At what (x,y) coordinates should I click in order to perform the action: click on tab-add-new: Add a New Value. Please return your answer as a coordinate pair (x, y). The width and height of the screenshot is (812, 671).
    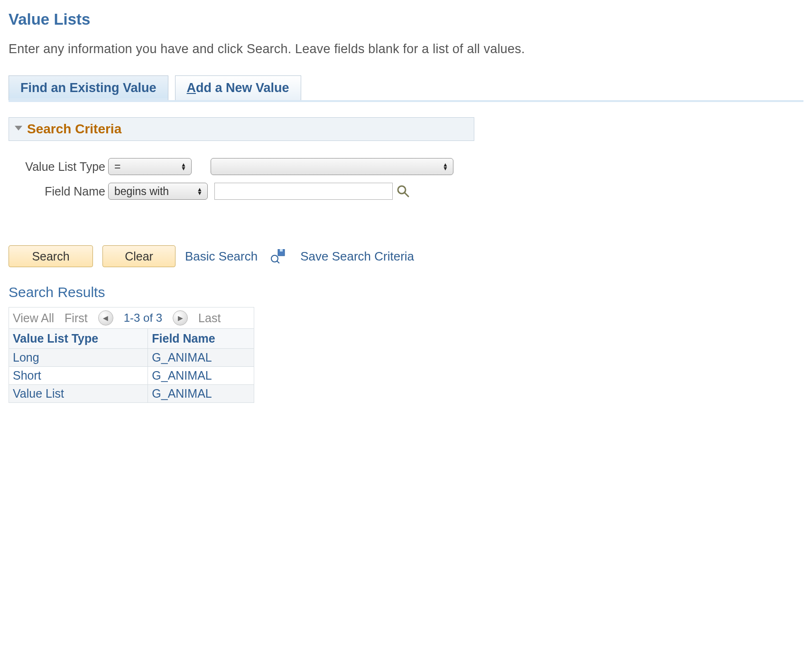
    Looking at the image, I should click on (238, 88).